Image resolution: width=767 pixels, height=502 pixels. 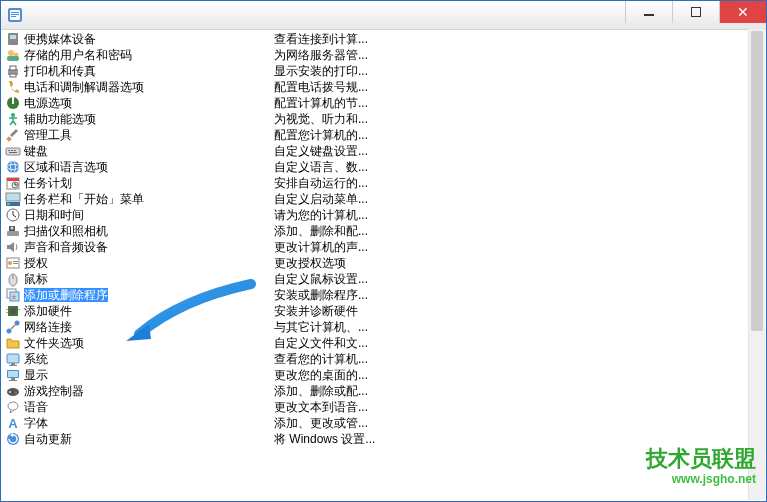 What do you see at coordinates (321, 119) in the screenshot?
I see `item-description: 为视觉、听力和...` at bounding box center [321, 119].